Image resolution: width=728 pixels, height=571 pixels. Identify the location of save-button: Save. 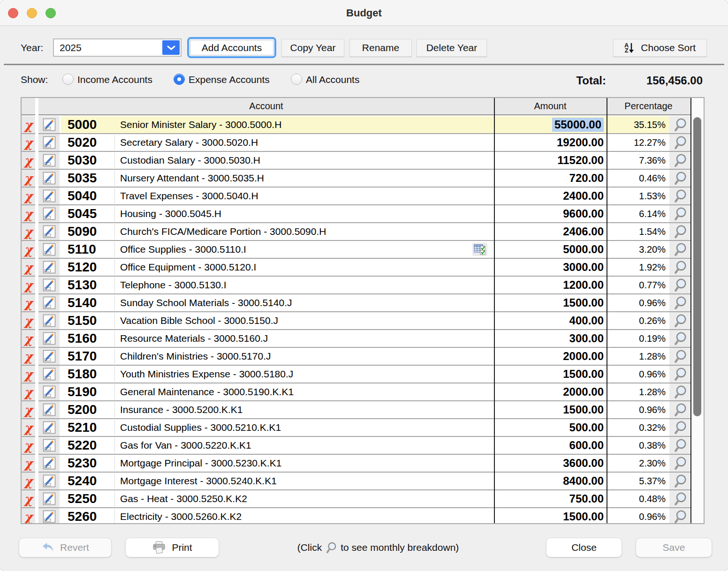
(674, 548).